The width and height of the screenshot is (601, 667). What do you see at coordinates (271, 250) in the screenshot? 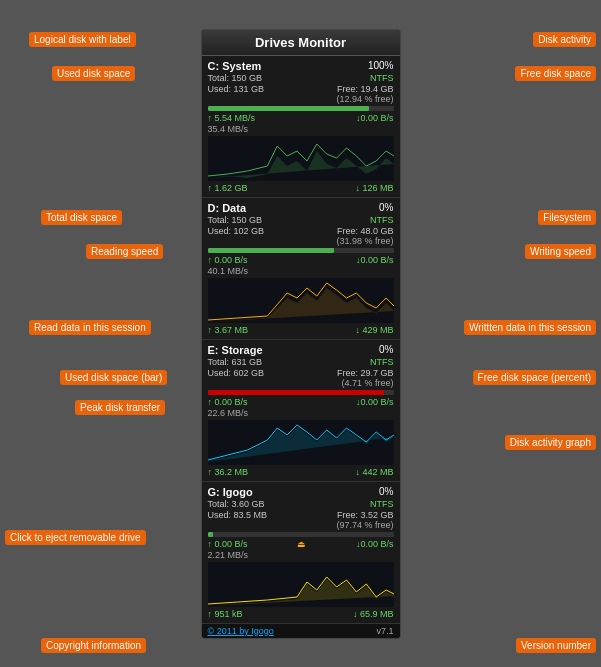
I see `progress-fill-d` at bounding box center [271, 250].